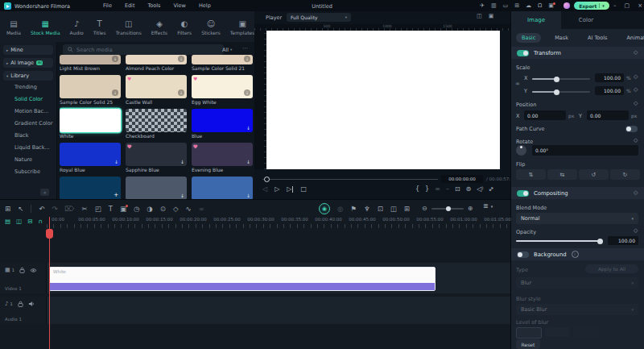 The height and width of the screenshot is (349, 644). I want to click on keyframe-icon: ◇, so click(175, 210).